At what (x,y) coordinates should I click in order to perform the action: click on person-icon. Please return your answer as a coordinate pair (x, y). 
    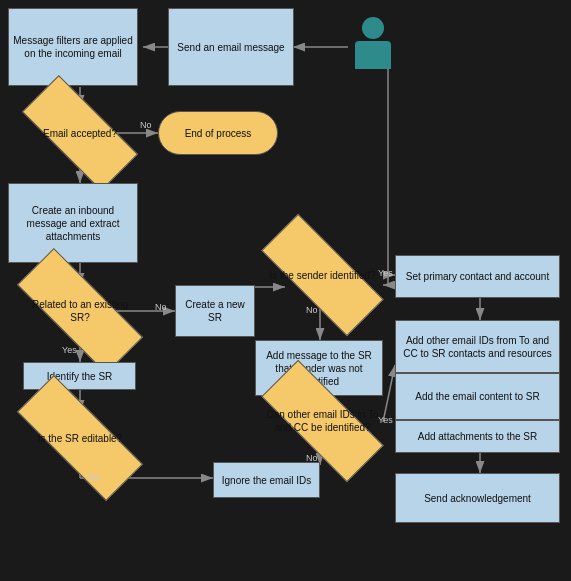
    Looking at the image, I should click on (373, 43).